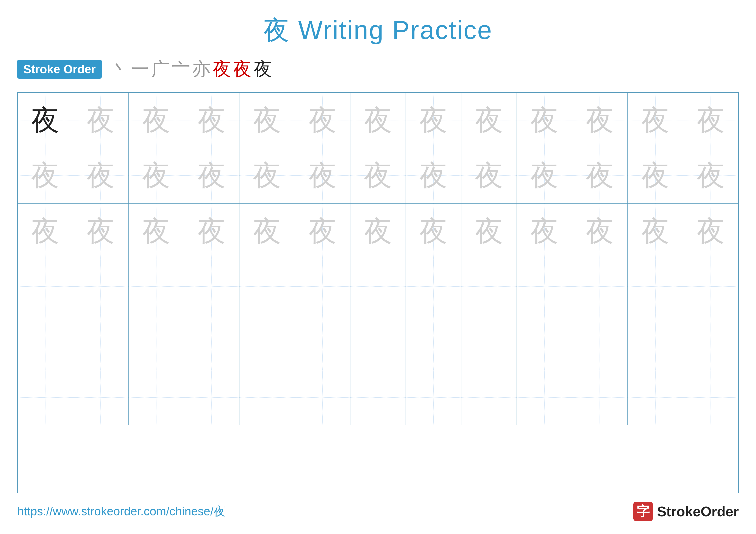 The image size is (756, 534). What do you see at coordinates (378, 120) in the screenshot?
I see `grid-row-1: 夜 夜 夜 夜 夜 夜 夜 夜 夜 夜 夜 夜 夜` at bounding box center [378, 120].